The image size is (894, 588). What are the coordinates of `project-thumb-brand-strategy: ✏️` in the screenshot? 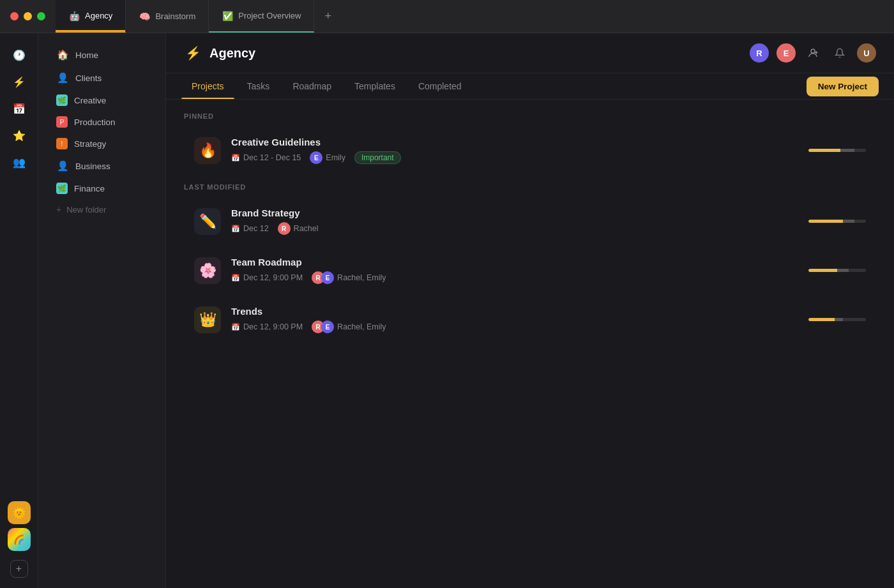 It's located at (208, 222).